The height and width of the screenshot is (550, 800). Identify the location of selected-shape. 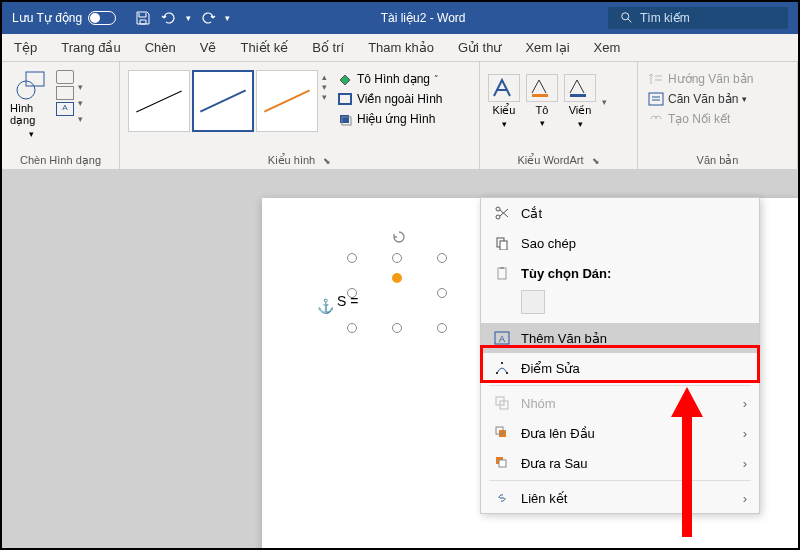
(397, 293).